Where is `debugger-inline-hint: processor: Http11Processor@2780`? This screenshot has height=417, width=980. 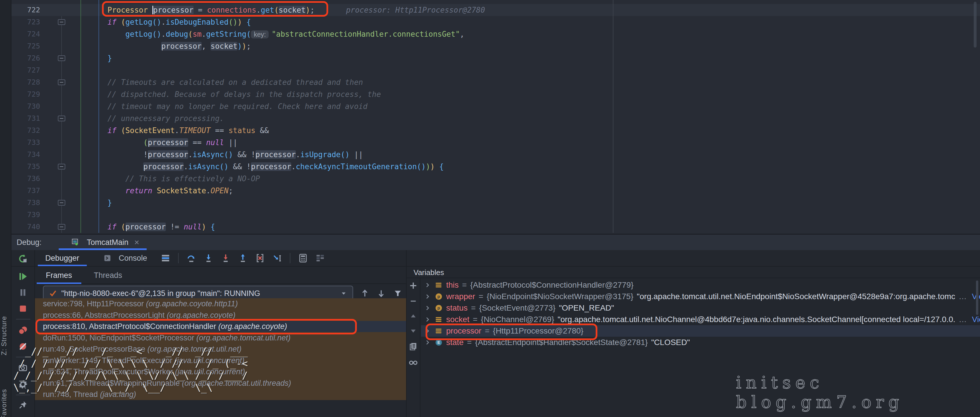 debugger-inline-hint: processor: Http11Processor@2780 is located at coordinates (415, 10).